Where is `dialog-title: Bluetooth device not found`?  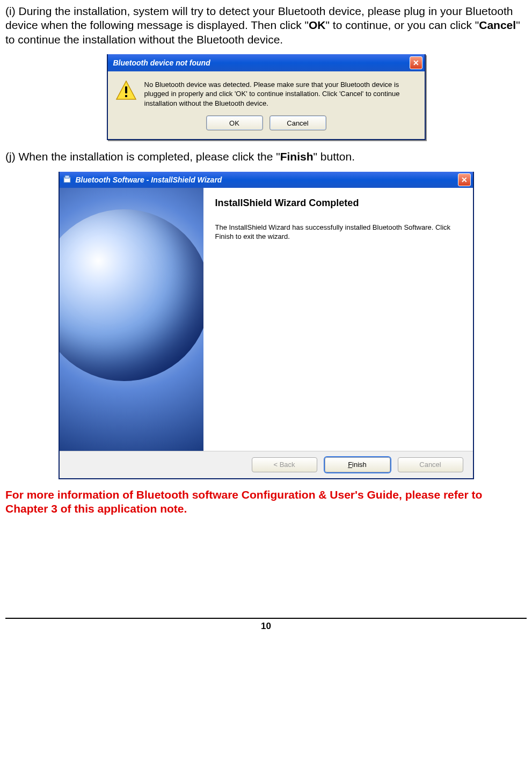
dialog-title: Bluetooth device not found is located at coordinates (162, 63).